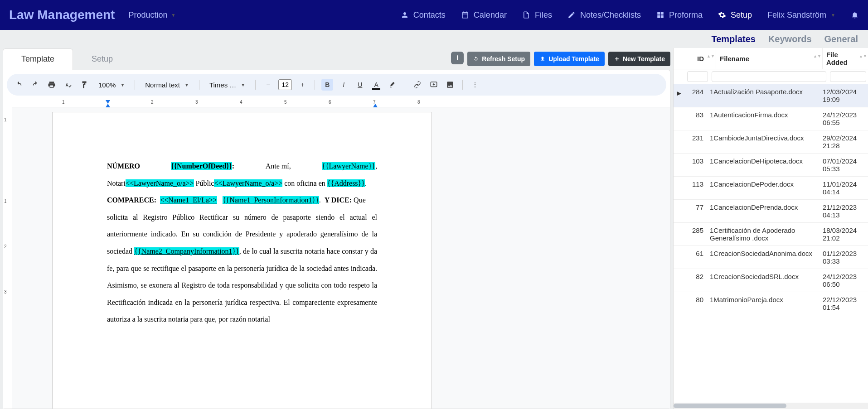  Describe the element at coordinates (569, 59) in the screenshot. I see `upload-template-button: Upload Template` at that location.